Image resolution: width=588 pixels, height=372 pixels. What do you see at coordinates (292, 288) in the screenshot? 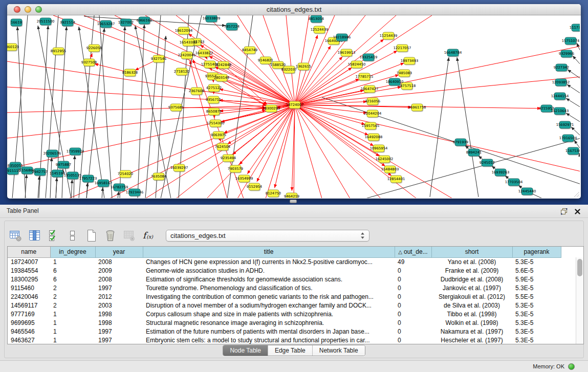
I see `table-row: 911546021997Tourette syndrome. Phenomeno…` at bounding box center [292, 288].